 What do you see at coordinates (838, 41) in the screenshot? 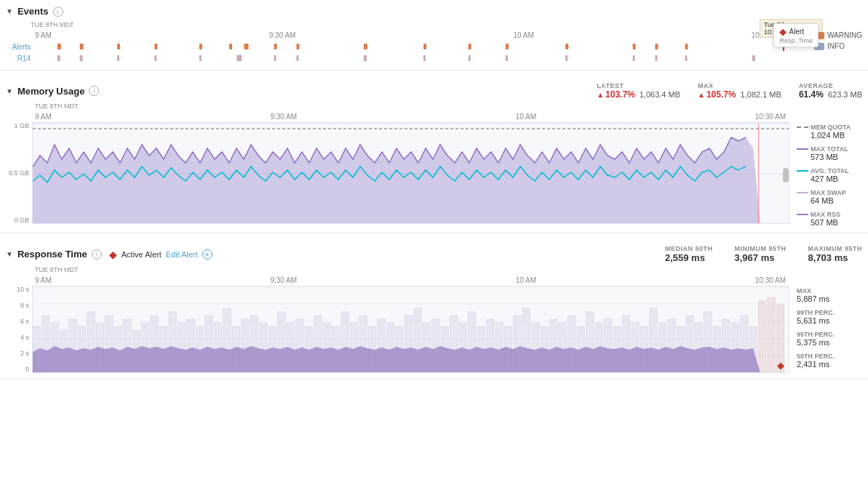
I see `events-legend: WARNING INFO` at bounding box center [838, 41].